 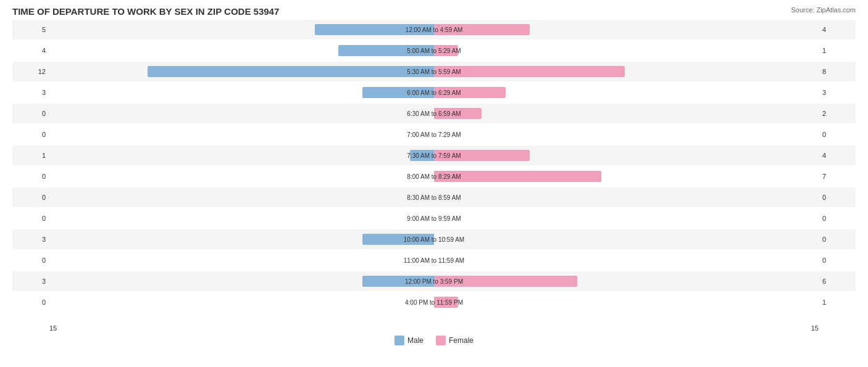 I want to click on bars-area: 7:00 AM to 7:29 AM, so click(x=434, y=134).